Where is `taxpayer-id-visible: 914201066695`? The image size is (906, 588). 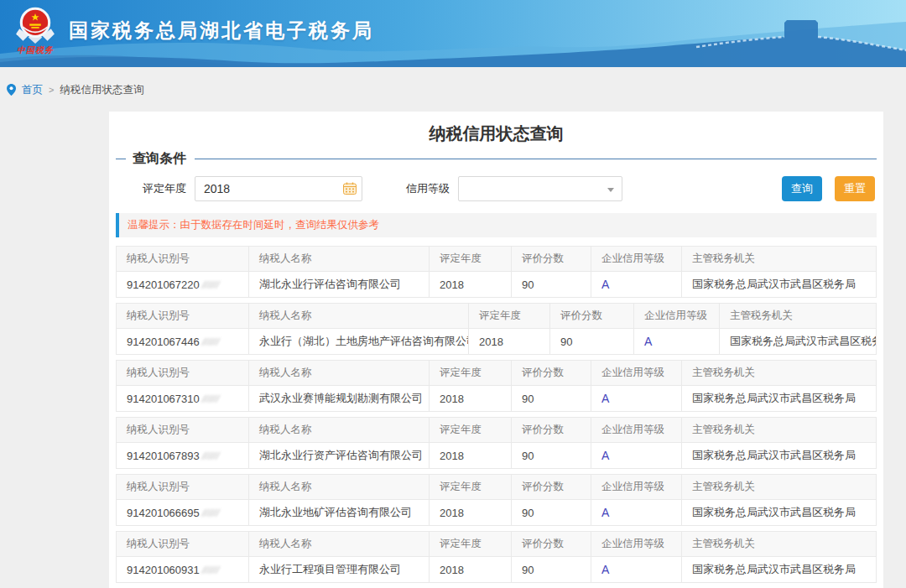 taxpayer-id-visible: 914201066695 is located at coordinates (163, 513).